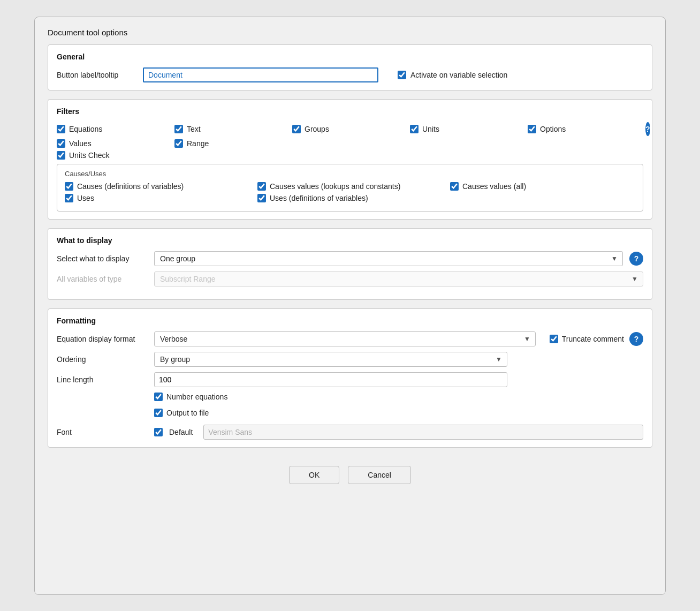 The width and height of the screenshot is (700, 611). Describe the element at coordinates (331, 380) in the screenshot. I see `line-length-input` at that location.